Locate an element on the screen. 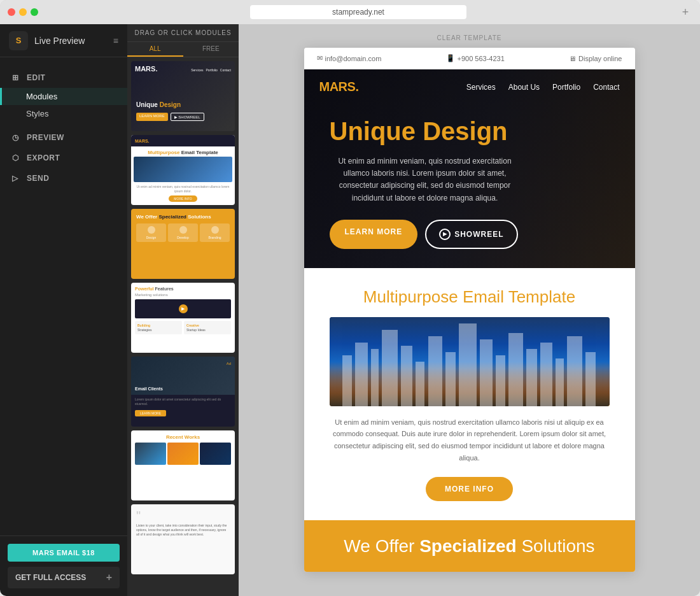 This screenshot has height=596, width=700. sidebar-header: S Live Preview ≡ is located at coordinates (64, 41).